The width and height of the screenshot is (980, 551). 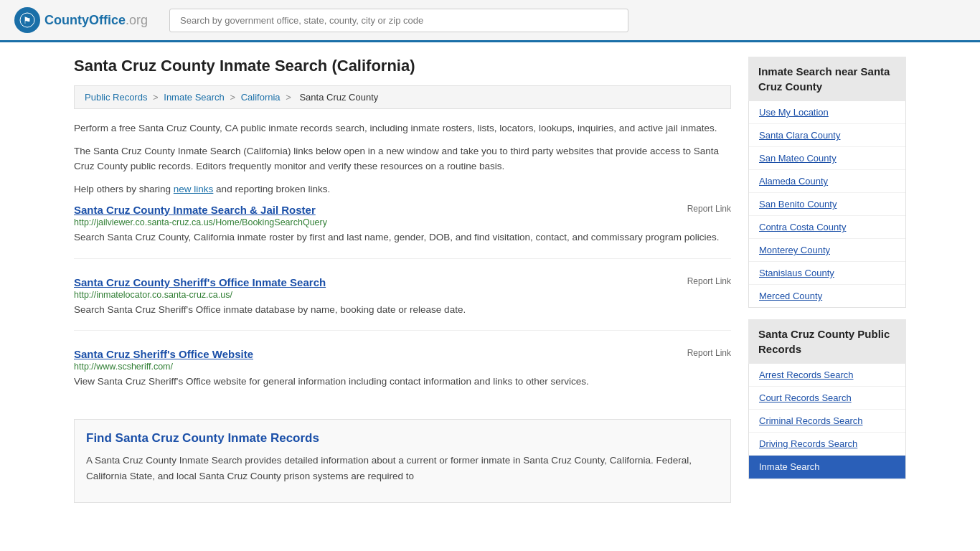 I want to click on sidebar-public-item: Criminal Records Search, so click(x=827, y=421).